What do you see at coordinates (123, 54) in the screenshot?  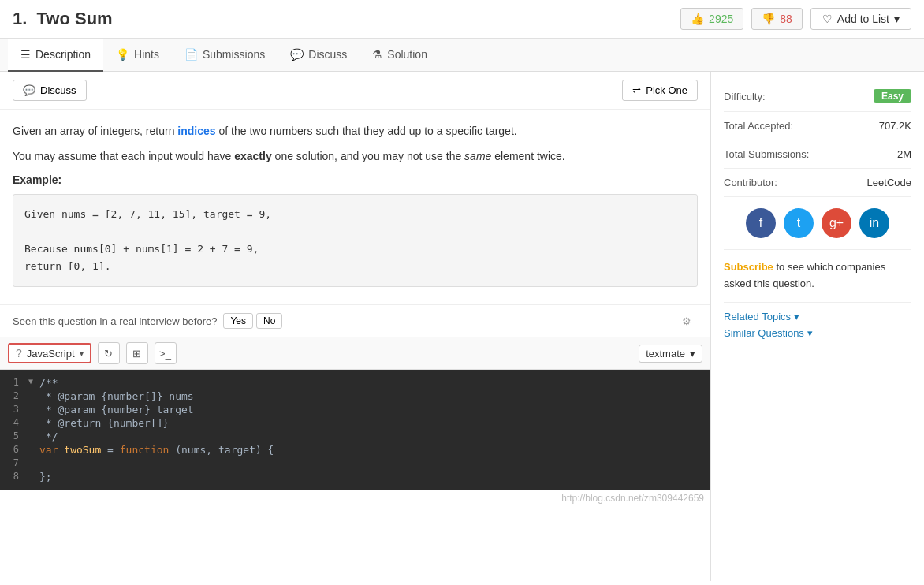 I see `bulb-icon: 💡` at bounding box center [123, 54].